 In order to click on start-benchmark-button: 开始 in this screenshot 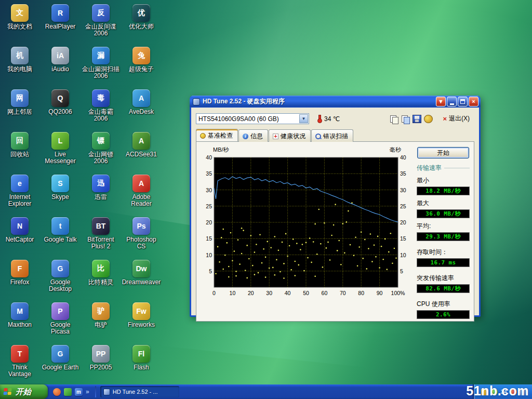, I will do `click(443, 153)`.